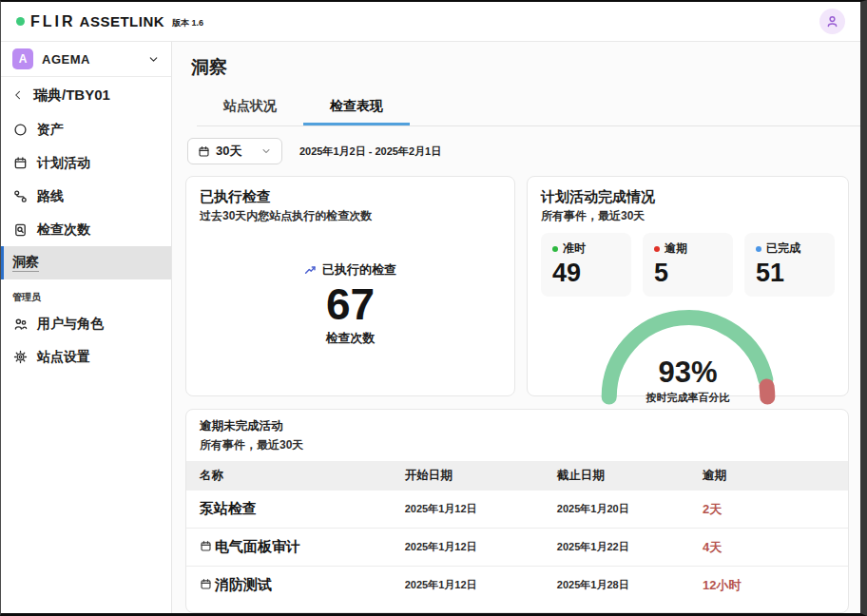 The image size is (867, 616). Describe the element at coordinates (517, 510) in the screenshot. I see `table-row: 泵站检查2025年1月12日2025年1月20日2天` at that location.